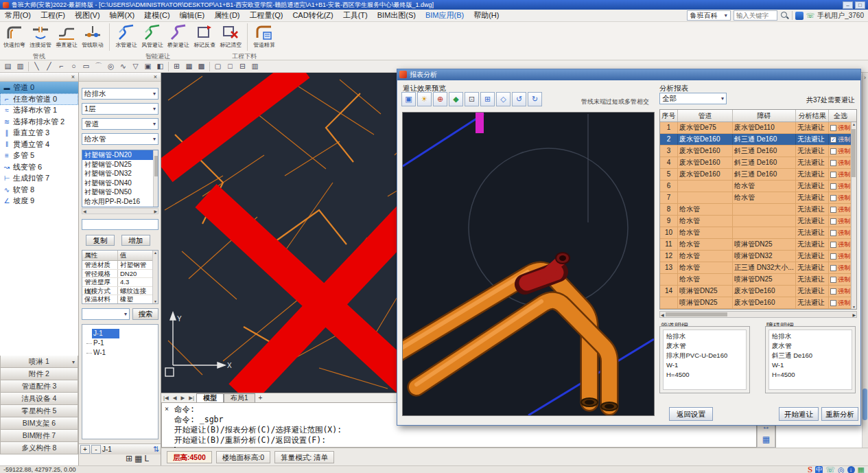 This screenshot has width=868, height=473. I want to click on category-sanitary: 洁具设备 4, so click(39, 399).